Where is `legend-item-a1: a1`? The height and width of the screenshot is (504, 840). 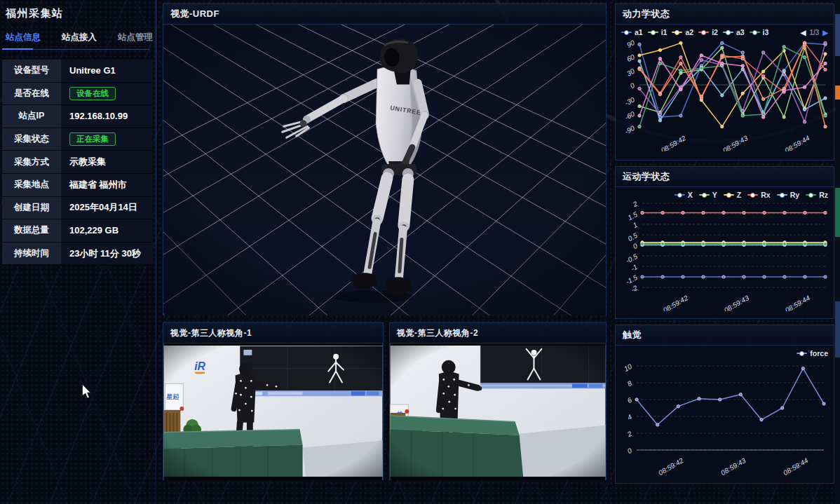 legend-item-a1: a1 is located at coordinates (632, 32).